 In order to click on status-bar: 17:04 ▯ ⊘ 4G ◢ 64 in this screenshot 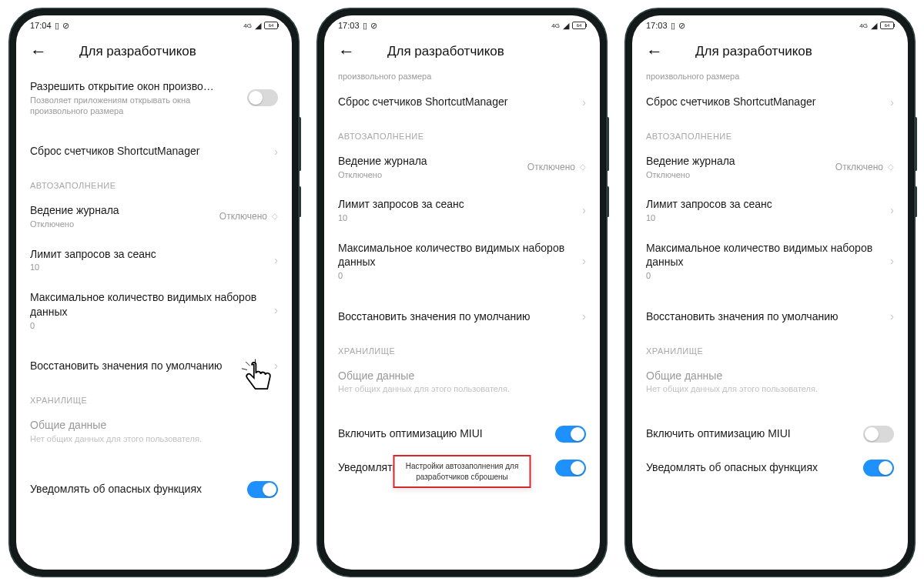, I will do `click(154, 25)`.